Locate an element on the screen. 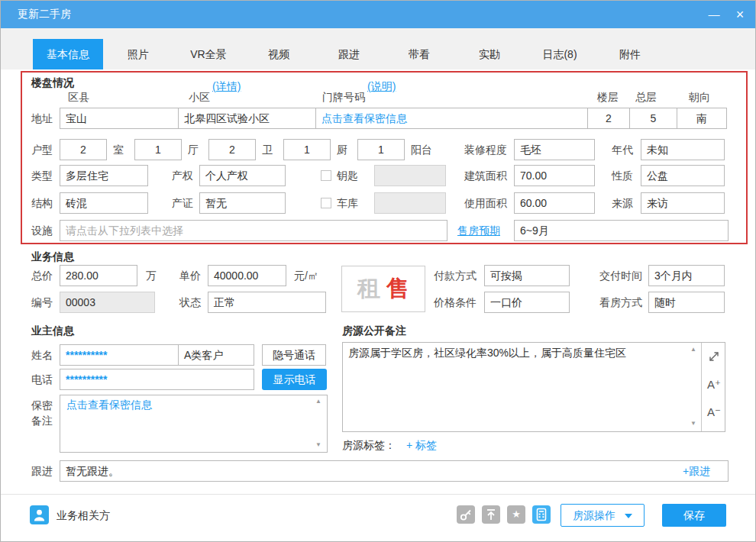 The image size is (756, 542). public-note-text: 房源属于学区房，社区绿化率30%以上，属于高质量住宅区 is located at coordinates (512, 353).